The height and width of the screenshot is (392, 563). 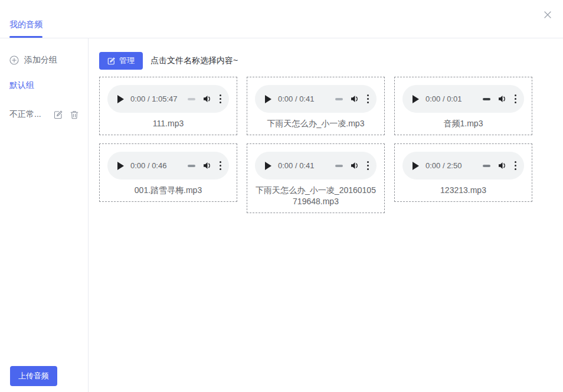 I want to click on edit-group-icon, so click(x=58, y=115).